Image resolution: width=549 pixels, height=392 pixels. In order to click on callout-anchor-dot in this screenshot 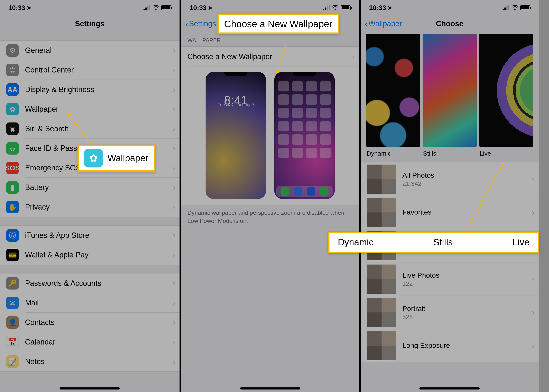, I will do `click(278, 72)`.